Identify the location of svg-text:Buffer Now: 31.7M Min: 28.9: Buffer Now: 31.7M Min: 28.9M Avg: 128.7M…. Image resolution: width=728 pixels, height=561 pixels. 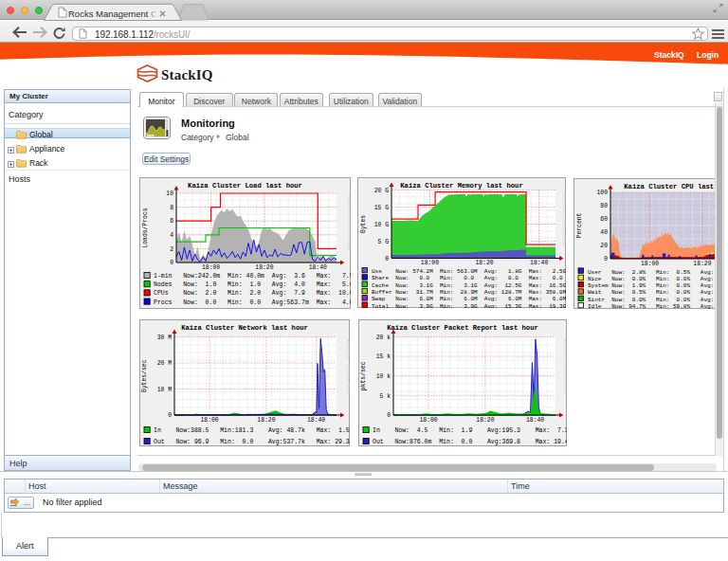
(468, 292).